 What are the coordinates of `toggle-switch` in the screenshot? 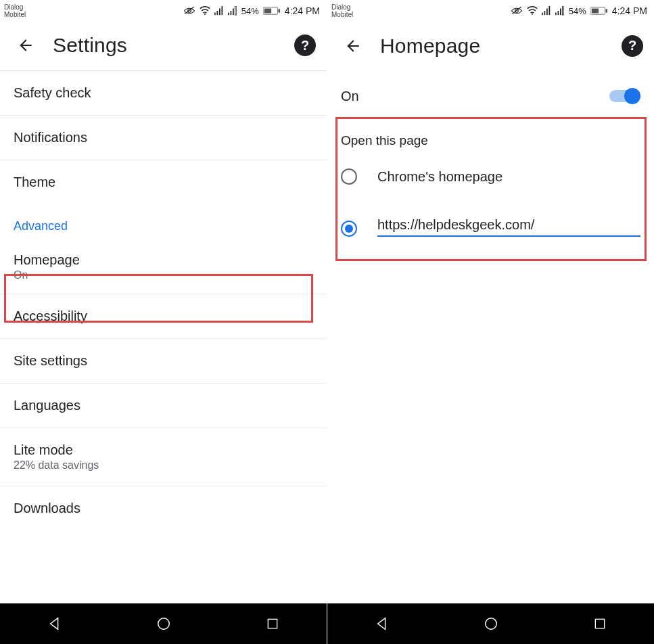 It's located at (624, 96).